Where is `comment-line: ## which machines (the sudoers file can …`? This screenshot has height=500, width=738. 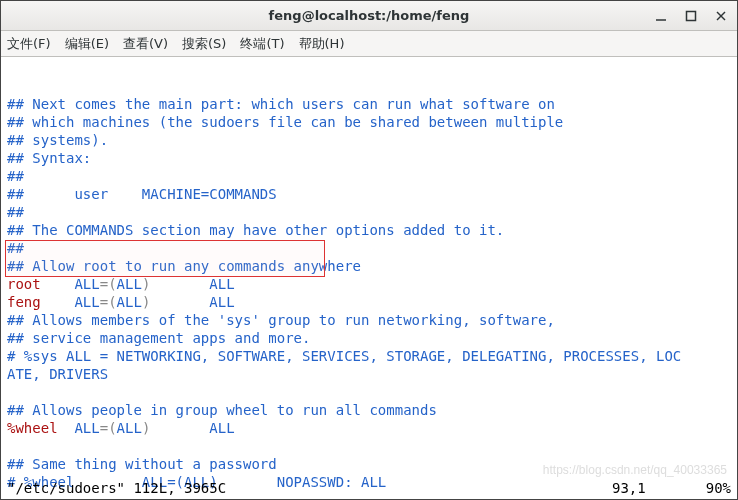
comment-line: ## which machines (the sudoers file can … is located at coordinates (285, 122).